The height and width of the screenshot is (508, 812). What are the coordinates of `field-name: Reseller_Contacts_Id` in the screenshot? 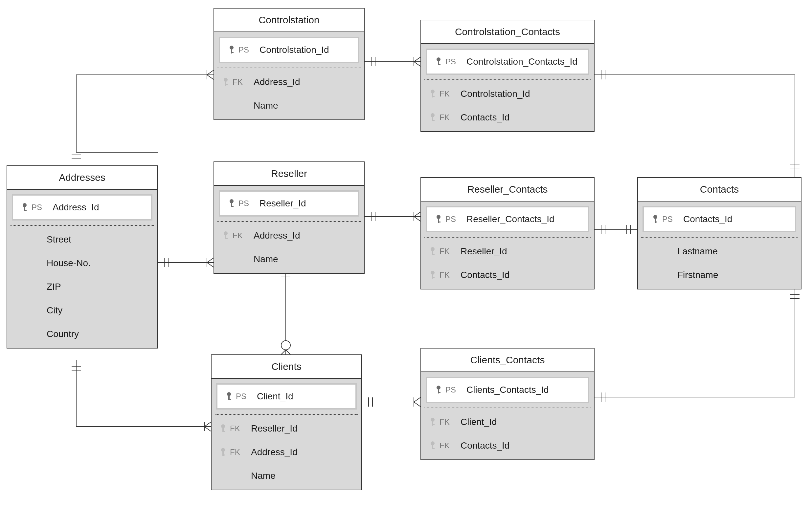 It's located at (523, 219).